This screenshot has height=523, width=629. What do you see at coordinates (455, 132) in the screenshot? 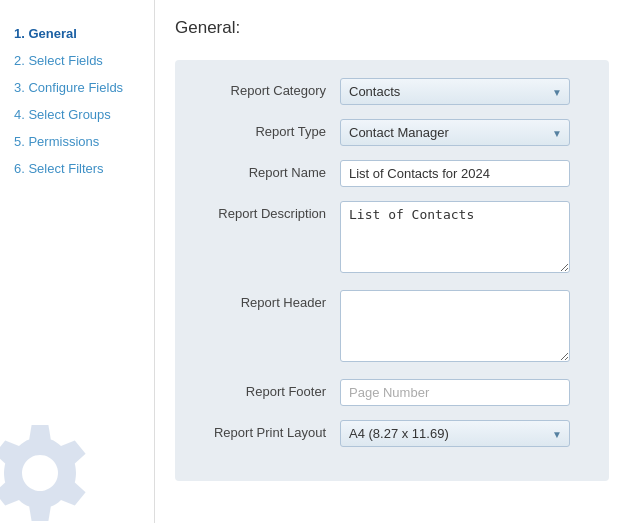
I see `report-type-select-wrapper: Contact Manager ▼` at bounding box center [455, 132].